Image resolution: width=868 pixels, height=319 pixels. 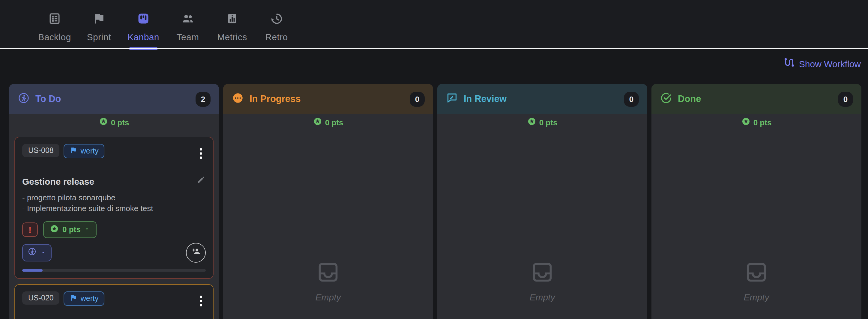 I want to click on column-in-progress-body: Empty, so click(x=328, y=225).